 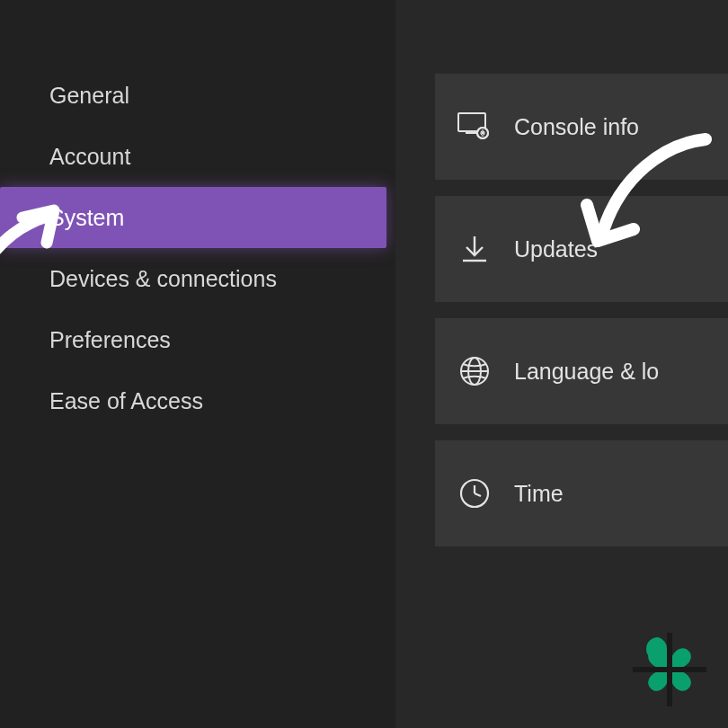 What do you see at coordinates (582, 371) in the screenshot?
I see `tile-language-location: Language & lo` at bounding box center [582, 371].